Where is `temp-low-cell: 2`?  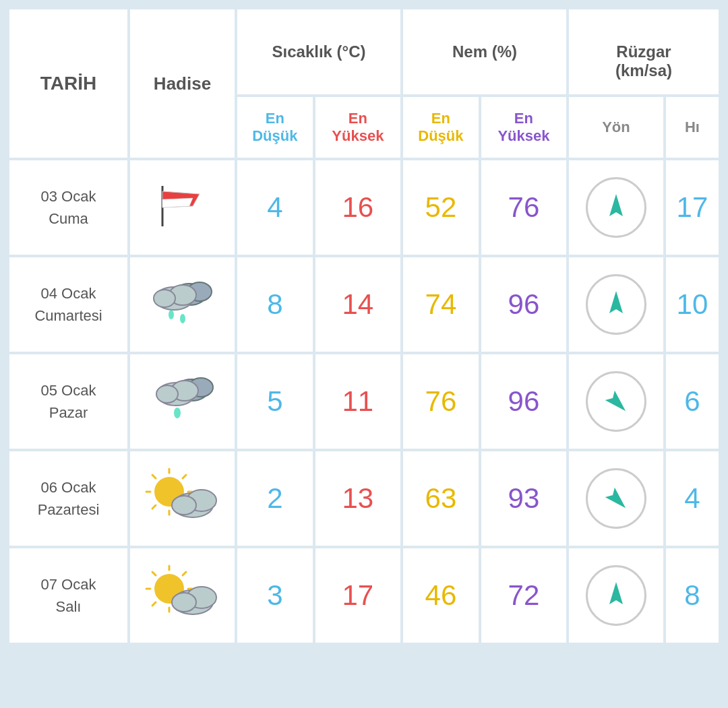 temp-low-cell: 2 is located at coordinates (275, 498).